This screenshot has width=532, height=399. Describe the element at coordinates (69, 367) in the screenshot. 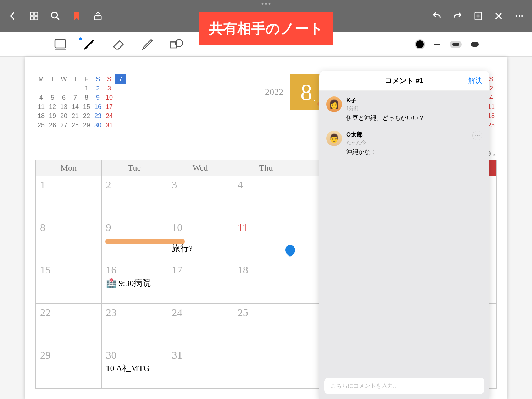

I see `calendar-cell: 29` at that location.